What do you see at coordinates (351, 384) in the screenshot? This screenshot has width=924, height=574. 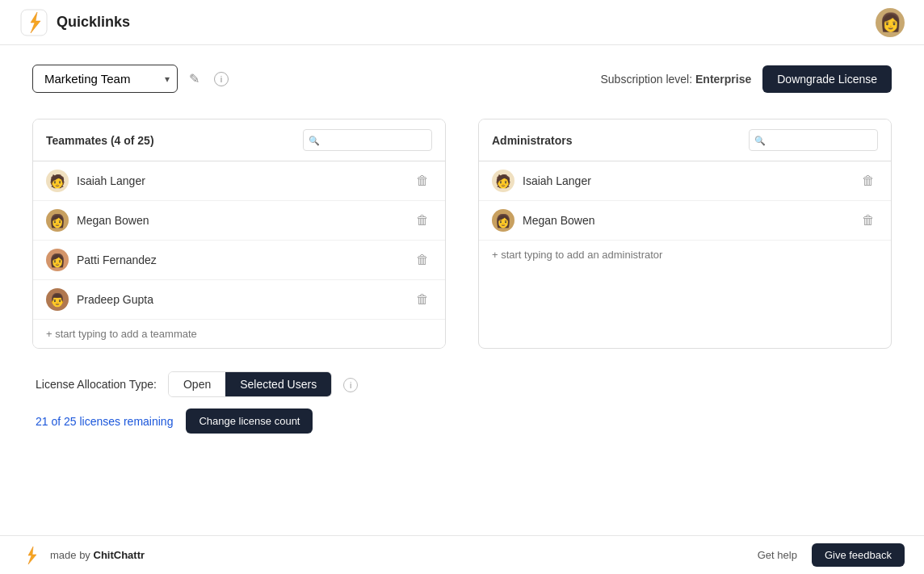 I see `allocation-info-button: i` at bounding box center [351, 384].